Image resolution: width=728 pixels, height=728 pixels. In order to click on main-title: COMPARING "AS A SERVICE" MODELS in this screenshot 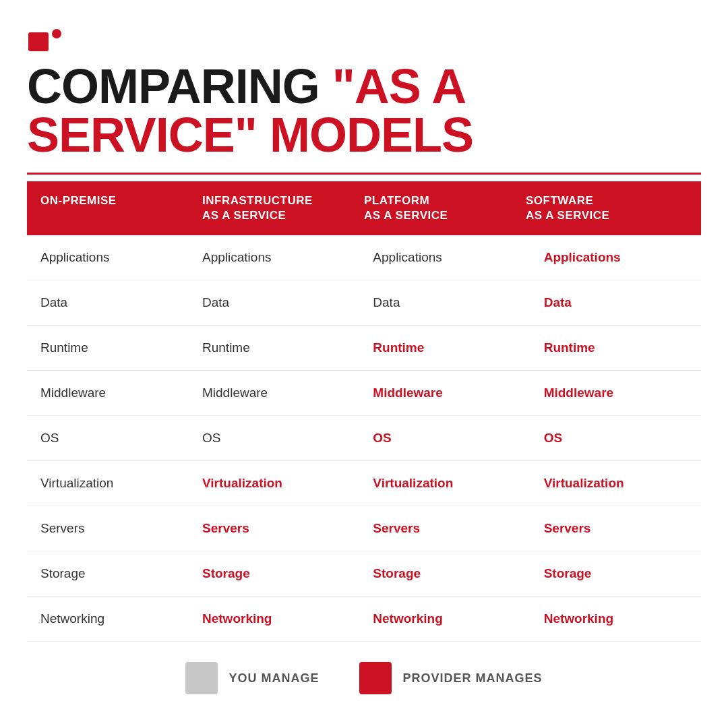, I will do `click(364, 111)`.